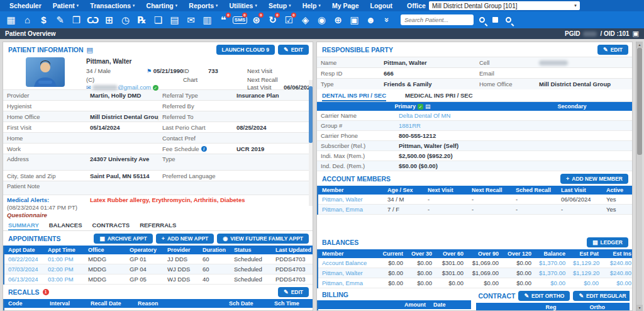 This screenshot has width=644, height=311. What do you see at coordinates (60, 20) in the screenshot?
I see `treatment-plan-icon: ✎` at bounding box center [60, 20].